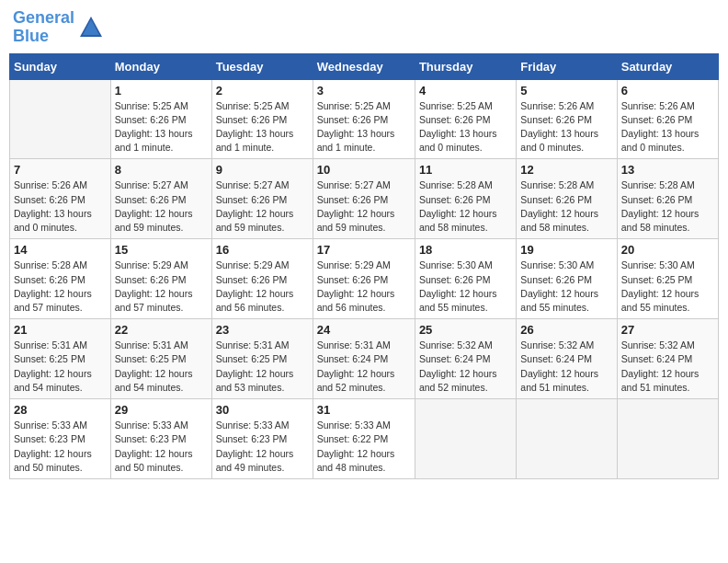 The image size is (728, 563). What do you see at coordinates (465, 66) in the screenshot?
I see `col-header-thursday: Thursday` at bounding box center [465, 66].